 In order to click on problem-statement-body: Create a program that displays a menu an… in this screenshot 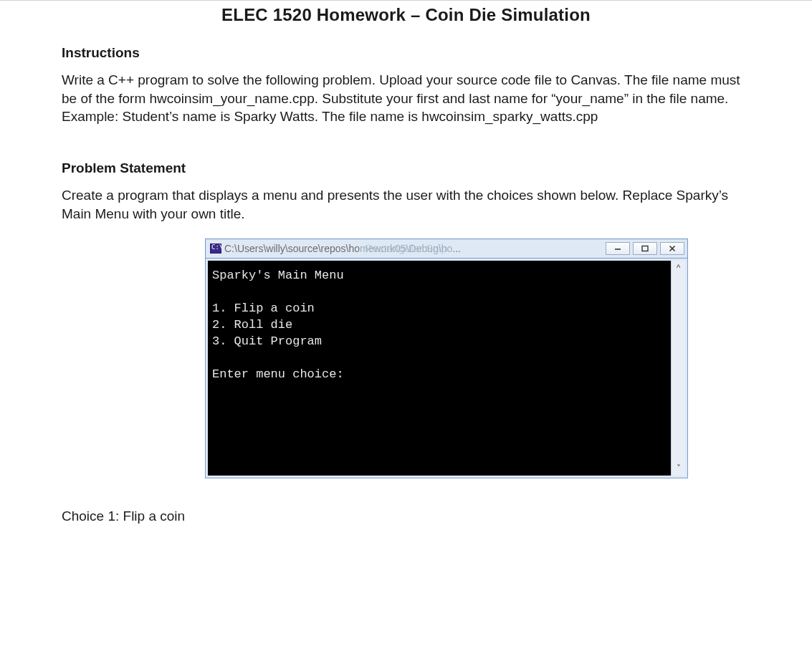, I will do `click(406, 205)`.